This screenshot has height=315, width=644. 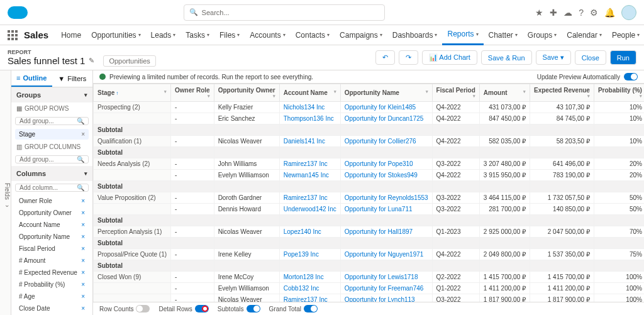 I want to click on detail-rows-toggle, so click(x=202, y=309).